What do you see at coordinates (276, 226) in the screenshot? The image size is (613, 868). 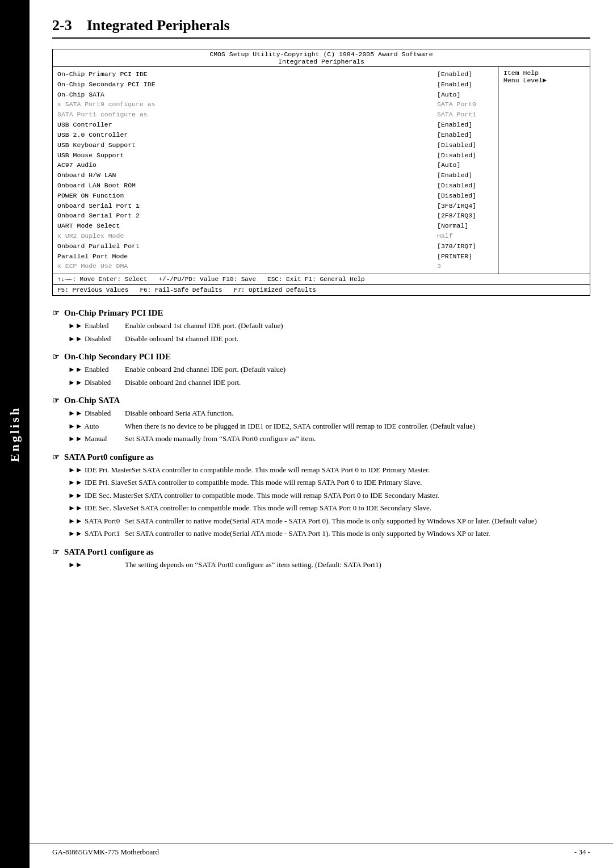 I see `bios-row: UART Mode Select[Normal]` at bounding box center [276, 226].